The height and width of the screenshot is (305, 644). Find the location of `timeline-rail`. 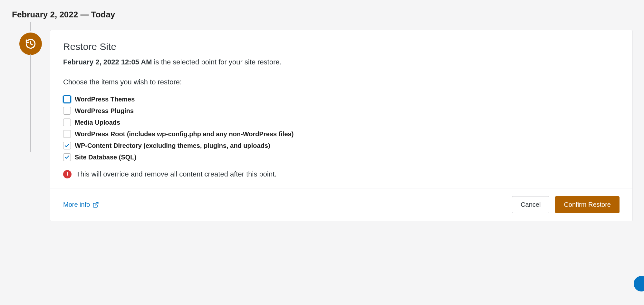

timeline-rail is located at coordinates (31, 39).